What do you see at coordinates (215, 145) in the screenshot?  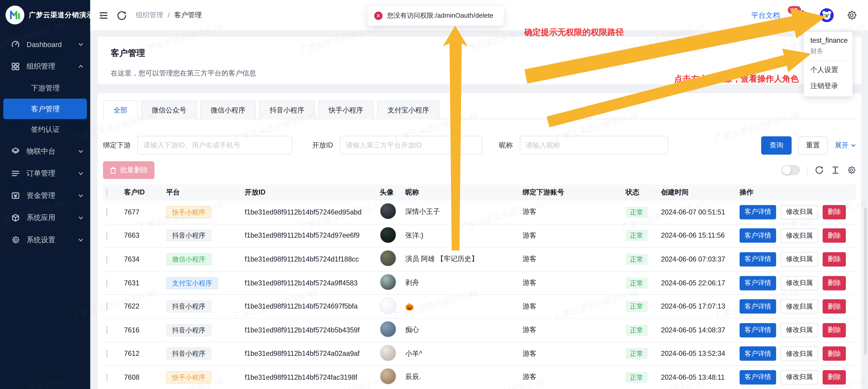 I see `bound-downstream-input` at bounding box center [215, 145].